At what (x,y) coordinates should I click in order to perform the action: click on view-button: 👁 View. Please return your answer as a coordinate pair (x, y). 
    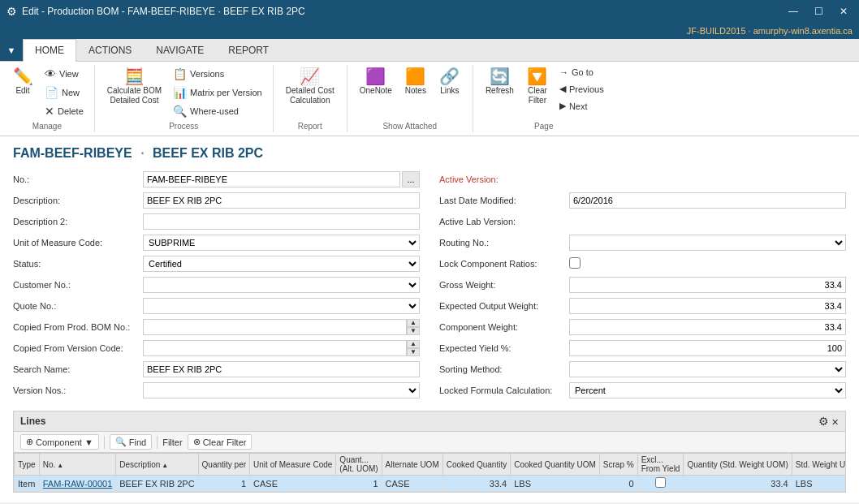
    Looking at the image, I should click on (64, 74).